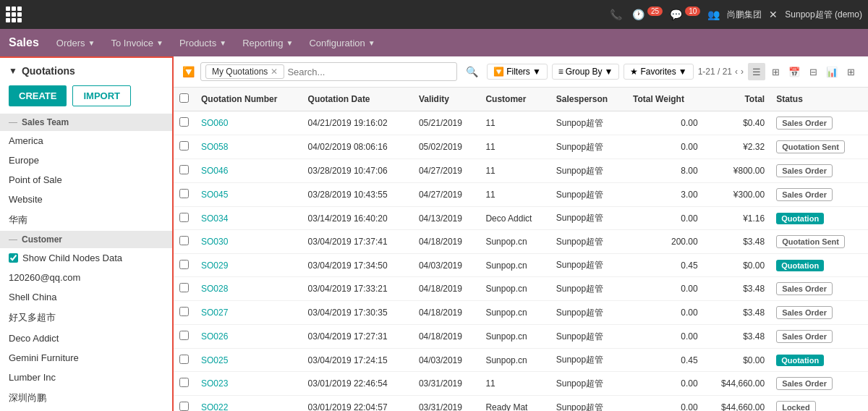  I want to click on filter-tag-close: ✕, so click(274, 72).